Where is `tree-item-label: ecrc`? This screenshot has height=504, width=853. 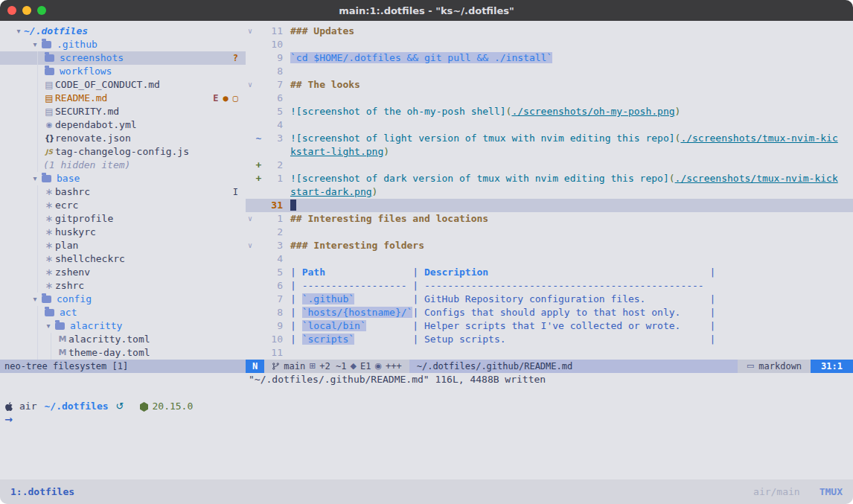 tree-item-label: ecrc is located at coordinates (67, 205).